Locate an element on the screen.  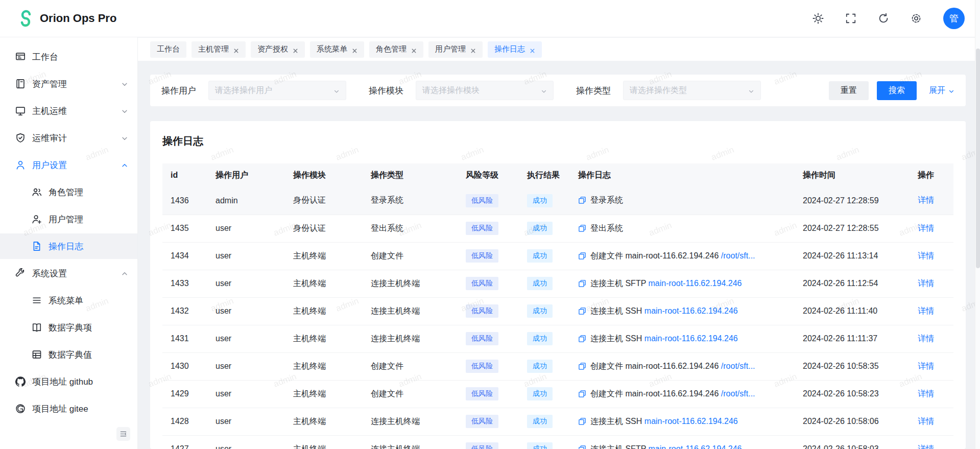
page-scrollbar is located at coordinates (977, 225).